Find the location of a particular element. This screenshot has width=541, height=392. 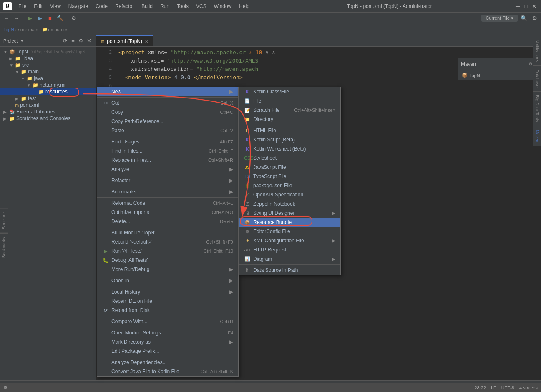

maven-settings-icon: ⚙ is located at coordinates (531, 64).